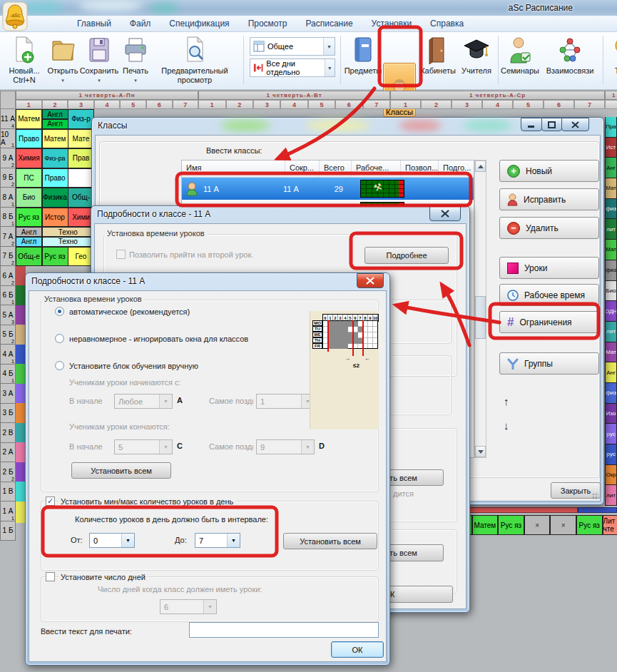  What do you see at coordinates (481, 452) in the screenshot?
I see `scroll-down-icon` at bounding box center [481, 452].